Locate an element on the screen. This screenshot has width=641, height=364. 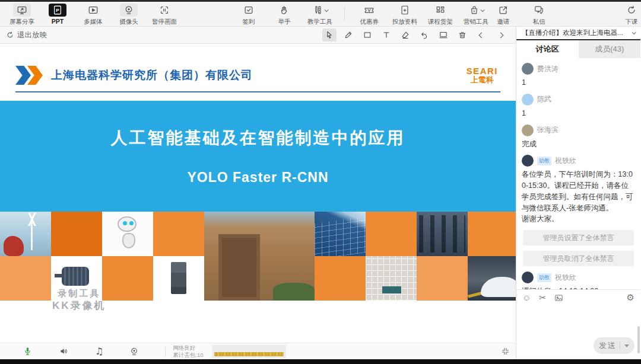
teaching-tools-icon is located at coordinates (320, 10).